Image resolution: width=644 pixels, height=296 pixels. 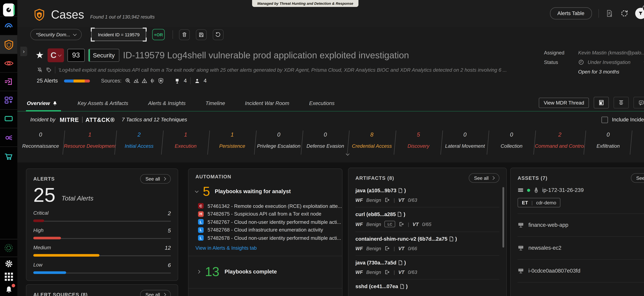 I want to click on assets-see-all-button: See all, so click(x=638, y=178).